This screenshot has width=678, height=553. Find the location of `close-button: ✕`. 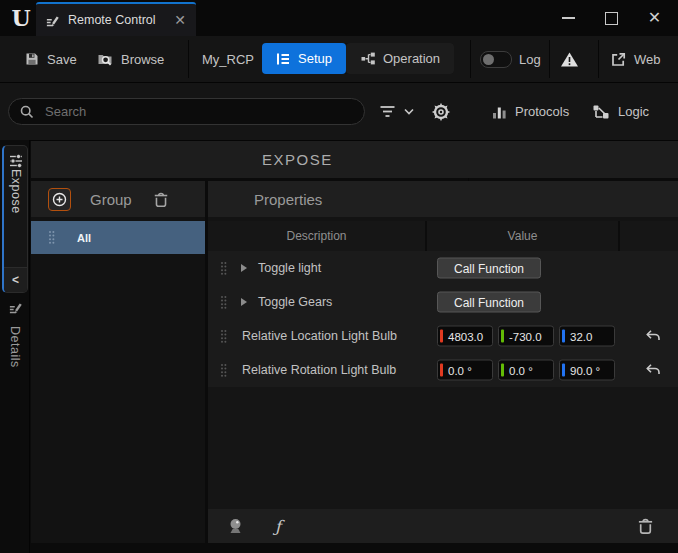

close-button: ✕ is located at coordinates (654, 18).